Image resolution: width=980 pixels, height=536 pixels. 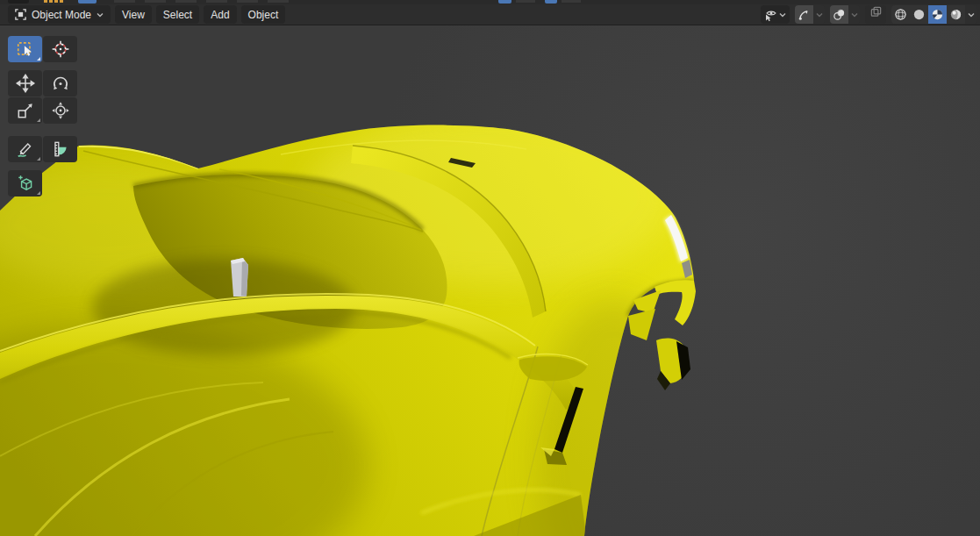 What do you see at coordinates (25, 49) in the screenshot?
I see `select-box-icon` at bounding box center [25, 49].